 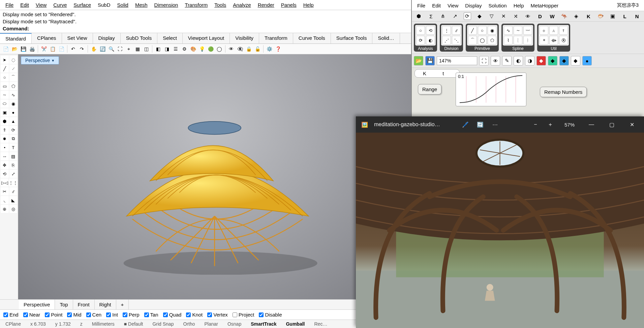 I want to click on new-icon: 📄, so click(x=6, y=49).